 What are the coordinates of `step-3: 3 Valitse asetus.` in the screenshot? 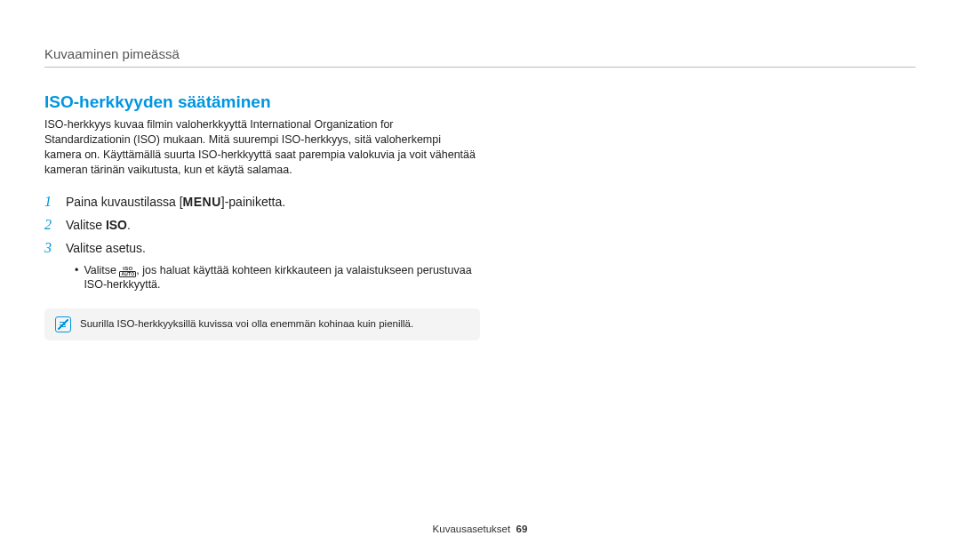 It's located at (262, 248).